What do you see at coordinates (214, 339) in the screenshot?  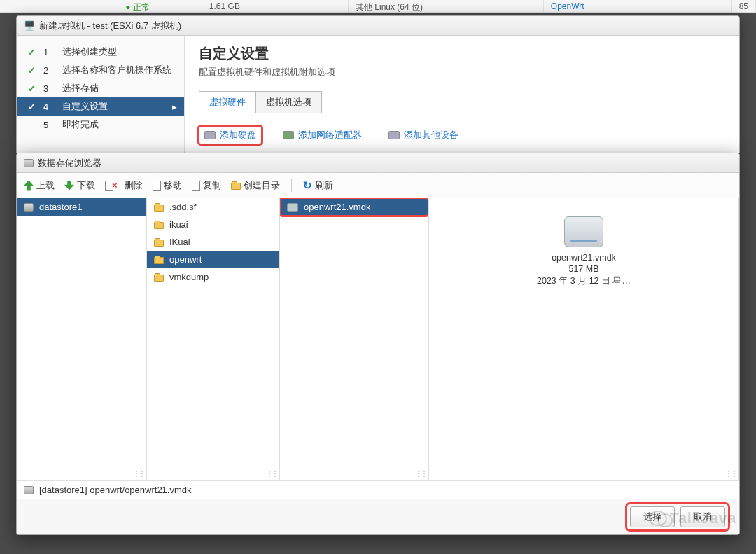 I see `col-folders: .sdd.sf ikuai IKuai openwrt vmkdump` at bounding box center [214, 339].